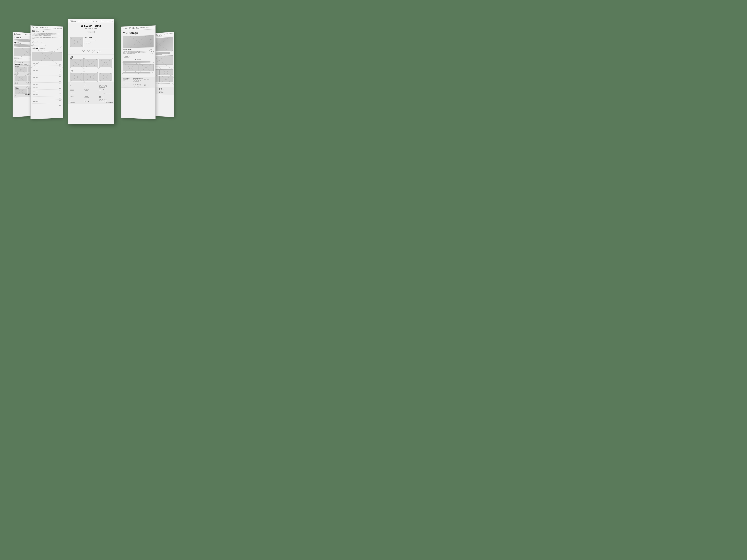 The height and width of the screenshot is (560, 747). What do you see at coordinates (106, 100) in the screenshot?
I see `card3-fsocial4-f: ✕` at bounding box center [106, 100].